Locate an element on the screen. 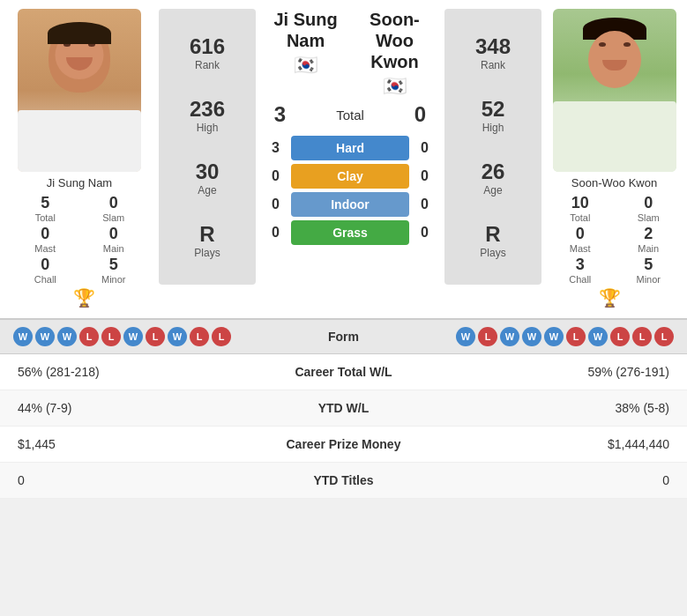 The height and width of the screenshot is (616, 687). right-main-stat: 2 Main is located at coordinates (649, 240).